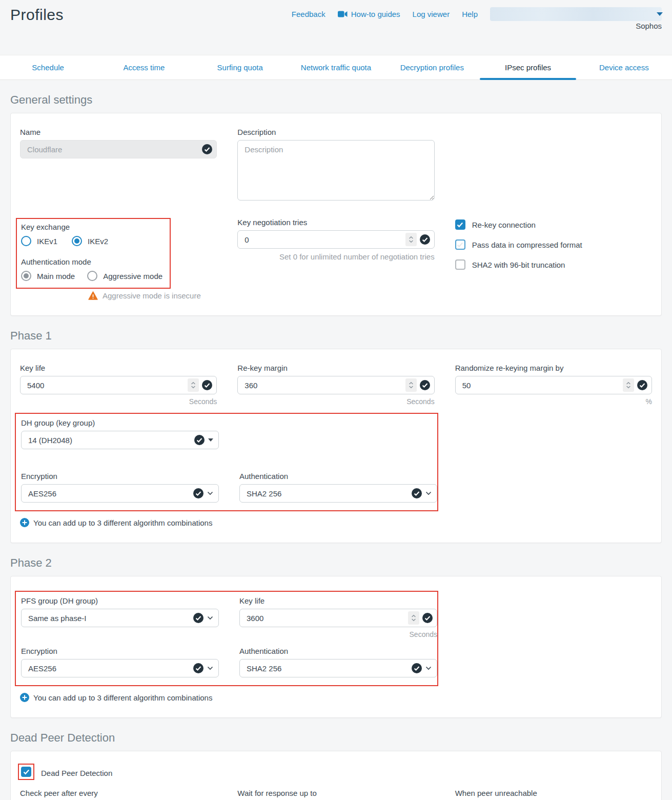 This screenshot has width=672, height=800. What do you see at coordinates (39, 241) in the screenshot?
I see `radio-ikev1: IKEv1` at bounding box center [39, 241].